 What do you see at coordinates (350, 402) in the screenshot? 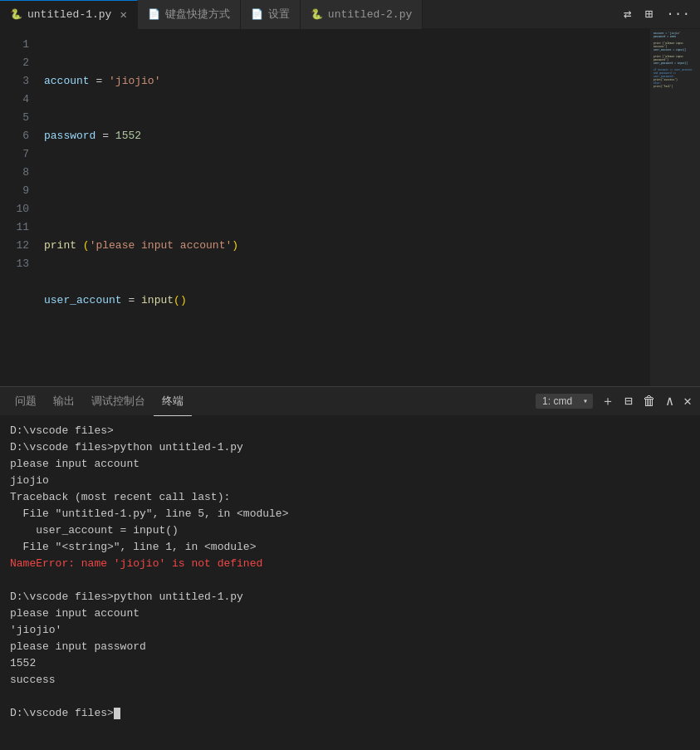
I see `panel-tabs: 问题 输出 调试控制台 终端 1: cmd ＋ ⊟ 🗑 ∧ ✕` at bounding box center [350, 402].